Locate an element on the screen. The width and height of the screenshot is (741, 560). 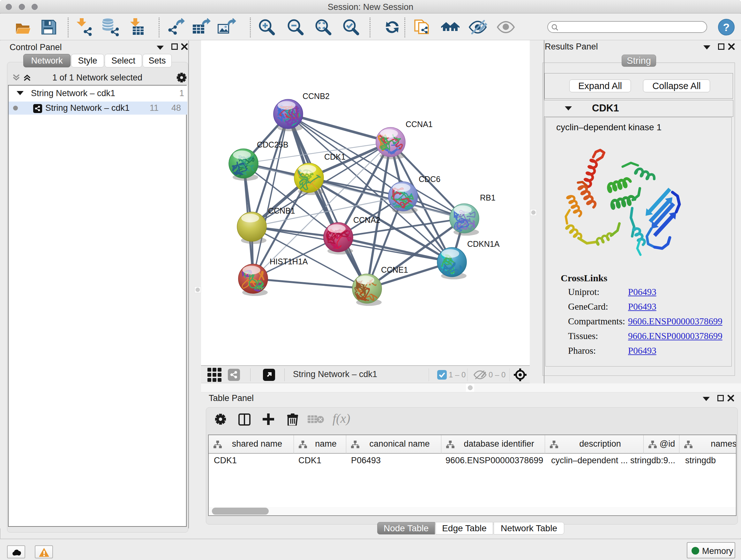
svg-text: CDK1 is located at coordinates (335, 157).